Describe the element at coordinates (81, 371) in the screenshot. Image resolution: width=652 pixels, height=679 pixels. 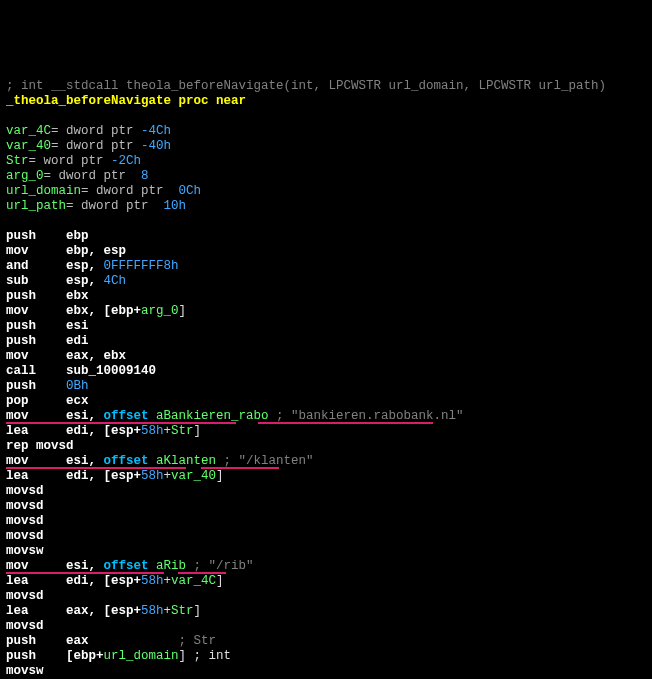
I see `asm-line: call sub_10009140` at that location.